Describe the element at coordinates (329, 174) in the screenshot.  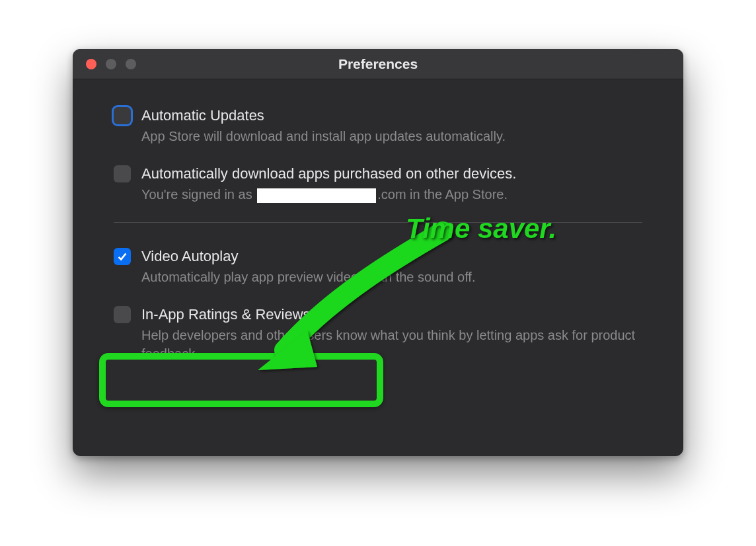
I see `setting-label: Automatically download apps purchased on…` at that location.